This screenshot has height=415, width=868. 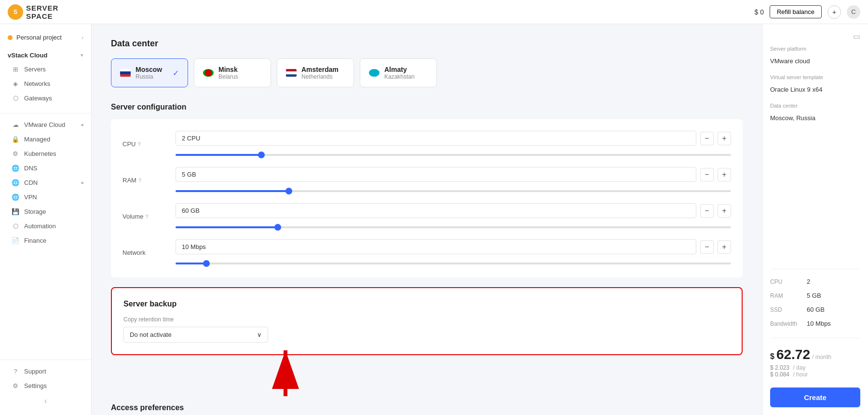 What do you see at coordinates (787, 282) in the screenshot?
I see `rp-cpu-label: CPU` at bounding box center [787, 282].